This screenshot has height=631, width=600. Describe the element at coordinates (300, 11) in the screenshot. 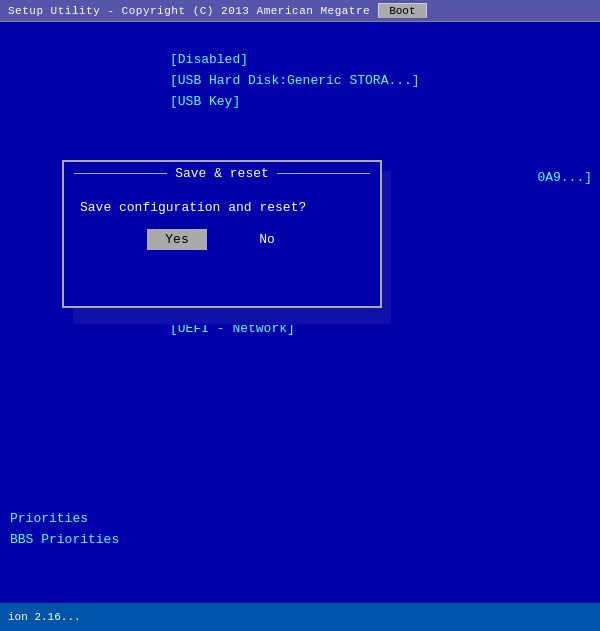

I see `top-bar: Setup Utility - Copyright (C) 2013 Ameri…` at that location.